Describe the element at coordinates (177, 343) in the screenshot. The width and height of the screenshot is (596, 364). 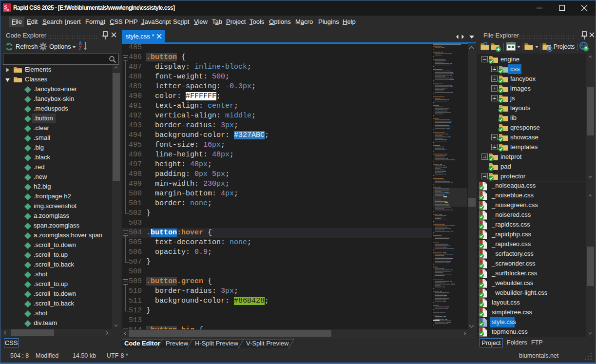
I see `svg-text: Preview` at that location.